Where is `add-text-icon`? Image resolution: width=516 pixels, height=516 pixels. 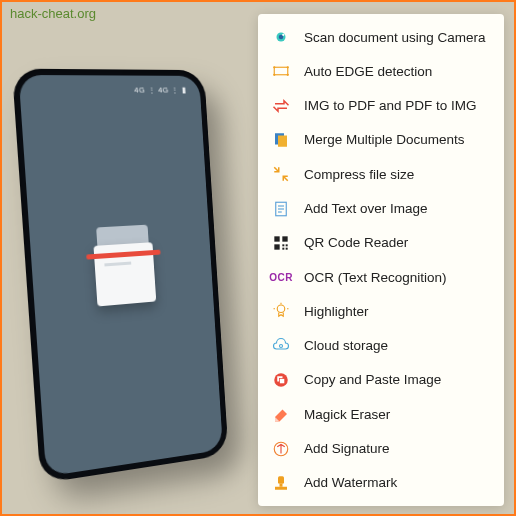
add-text-icon is located at coordinates (281, 209).